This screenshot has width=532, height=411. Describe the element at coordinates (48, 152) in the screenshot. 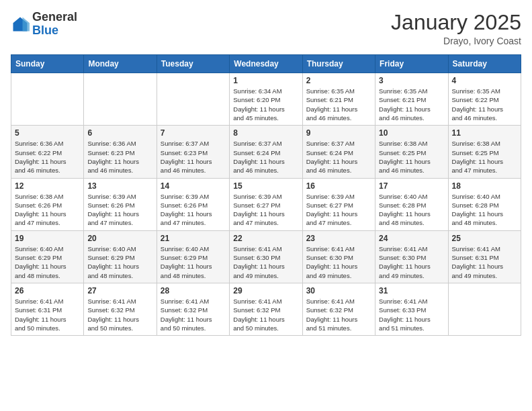

I see `calendar-cell: 5Sunrise: 6:36 AM Sunset: 6:22 PM Daylig…` at that location.